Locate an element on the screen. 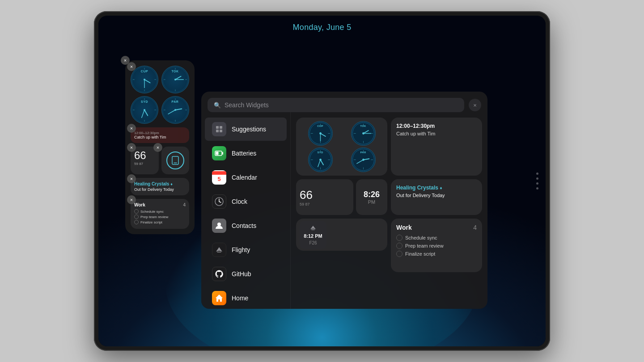  calendar-icon: 5 is located at coordinates (219, 177).